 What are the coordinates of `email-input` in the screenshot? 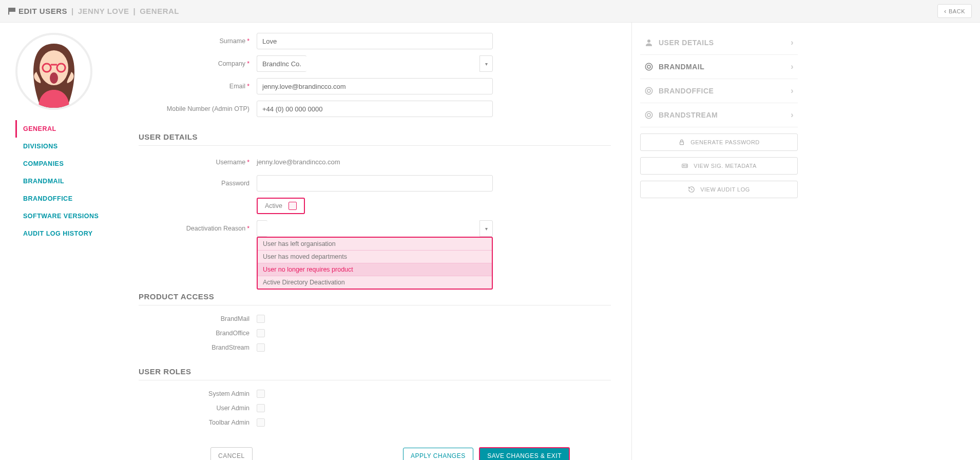 It's located at (375, 86).